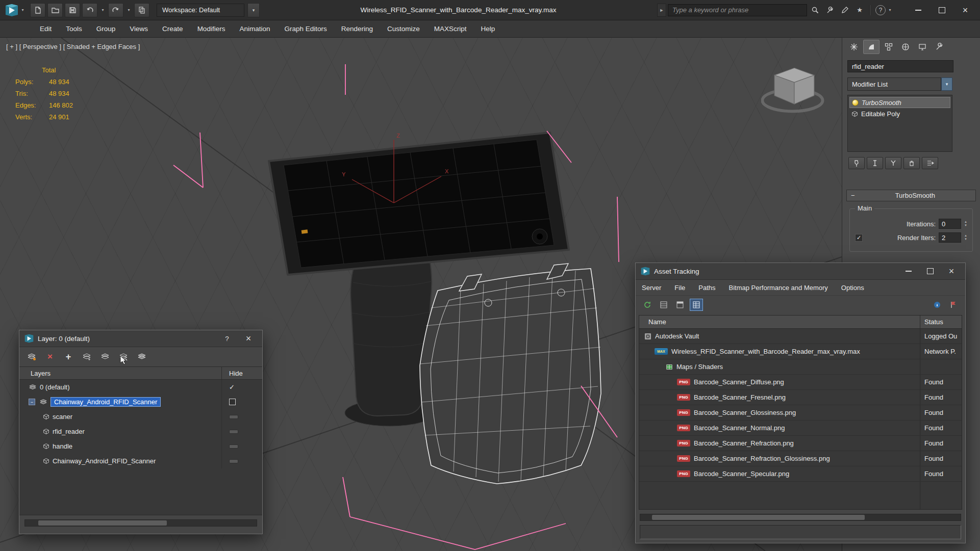 This screenshot has height=551, width=980. What do you see at coordinates (227, 338) in the screenshot?
I see `dialog-help-button: ?` at bounding box center [227, 338].